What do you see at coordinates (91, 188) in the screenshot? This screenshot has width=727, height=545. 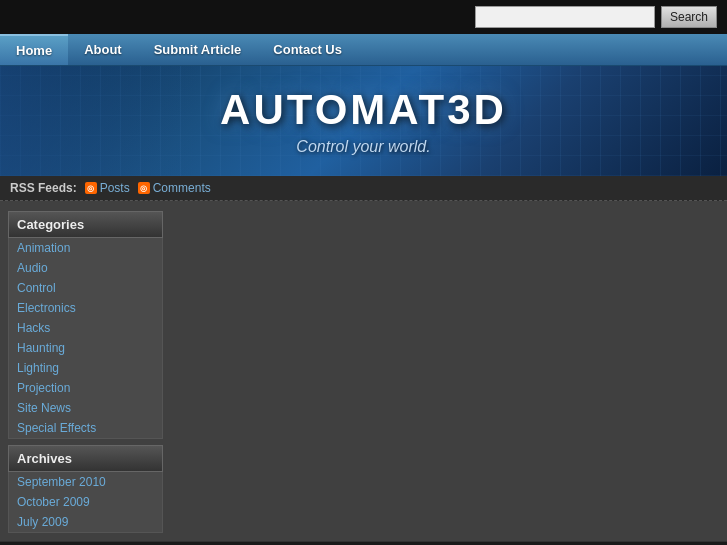 I see `rss-posts-icon: ◎` at bounding box center [91, 188].